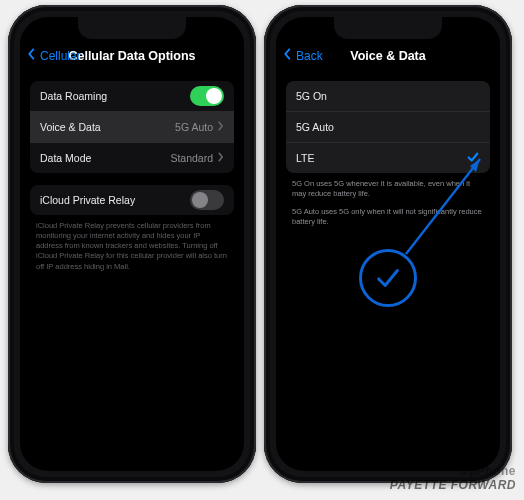 The image size is (524, 500). What do you see at coordinates (388, 158) in the screenshot?
I see `option-lte: LTE` at bounding box center [388, 158].